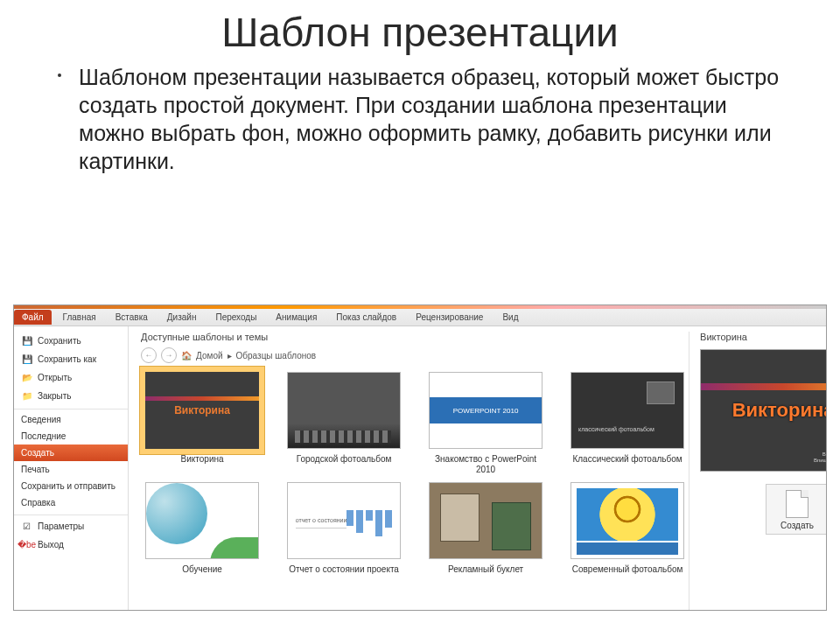 The height and width of the screenshot is (630, 840). What do you see at coordinates (202, 410) in the screenshot?
I see `template-thumb: Викторина` at bounding box center [202, 410].